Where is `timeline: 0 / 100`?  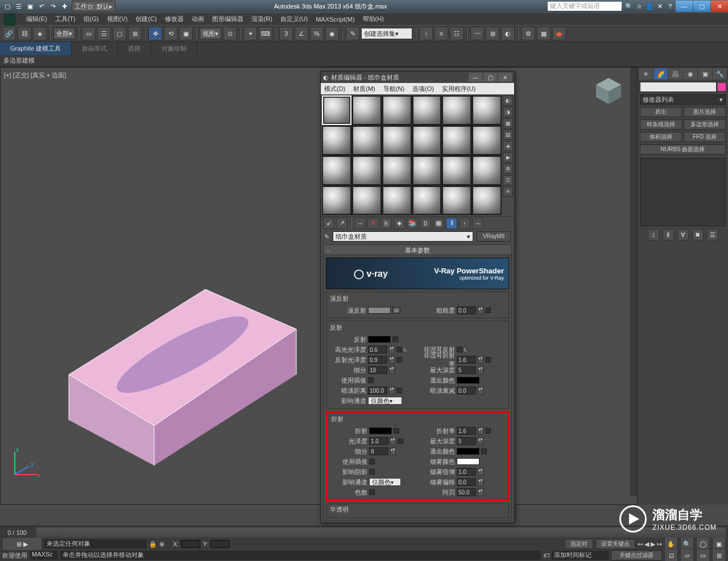
timeline: 0 / 100 is located at coordinates (364, 532).